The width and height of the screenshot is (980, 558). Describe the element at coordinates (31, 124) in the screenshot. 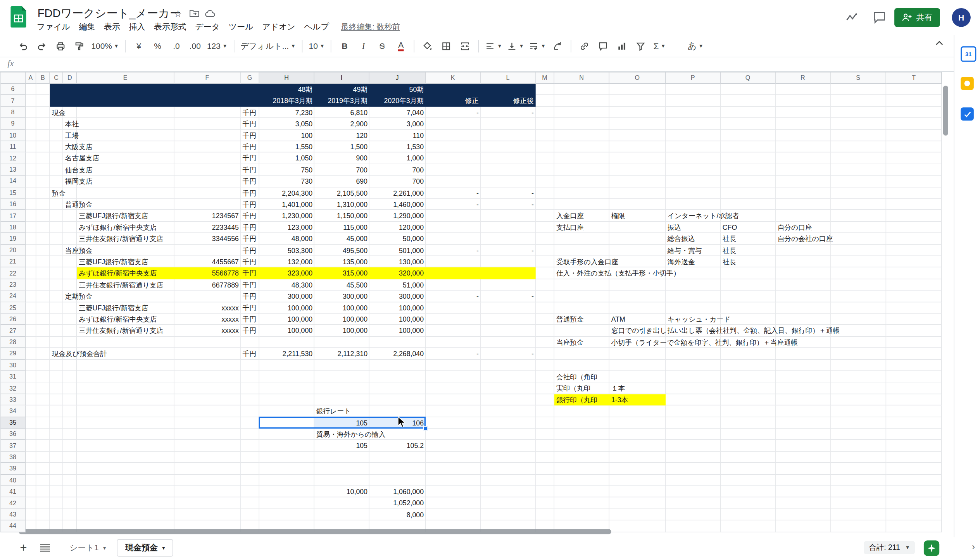

I see `cell-A9` at that location.